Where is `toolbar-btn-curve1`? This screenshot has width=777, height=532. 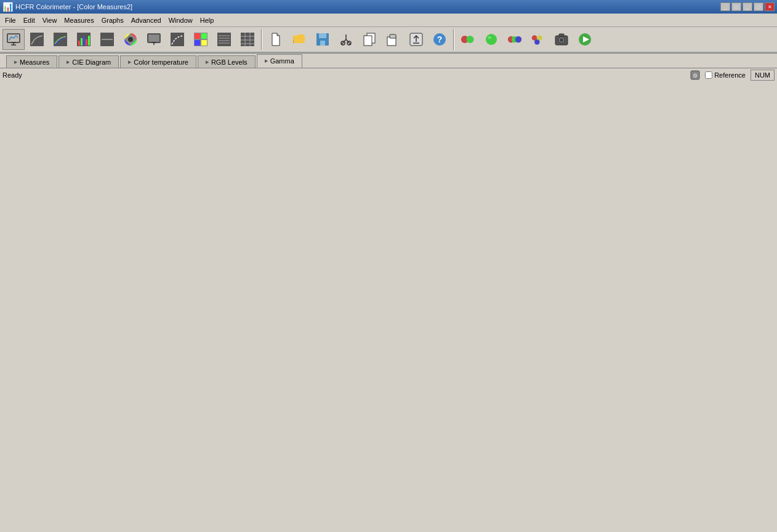 toolbar-btn-curve1 is located at coordinates (37, 39).